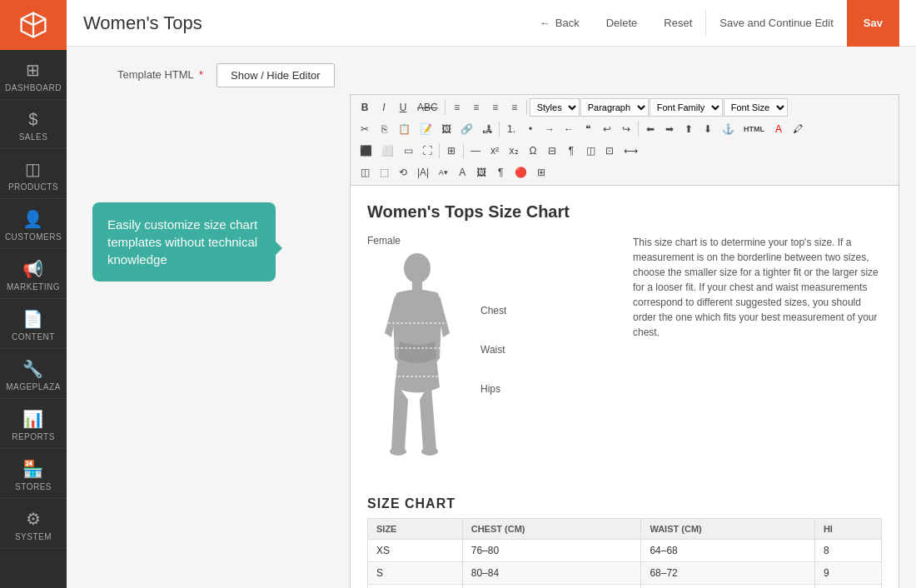 Image resolution: width=916 pixels, height=588 pixels. Describe the element at coordinates (427, 151) in the screenshot. I see `fullscreen-btn: ⛶` at that location.